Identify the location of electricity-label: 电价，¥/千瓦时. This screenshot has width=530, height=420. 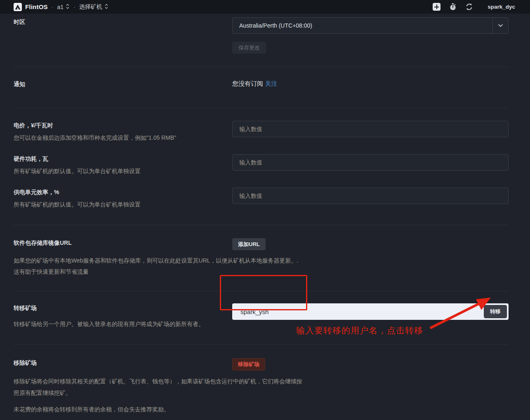
(123, 125).